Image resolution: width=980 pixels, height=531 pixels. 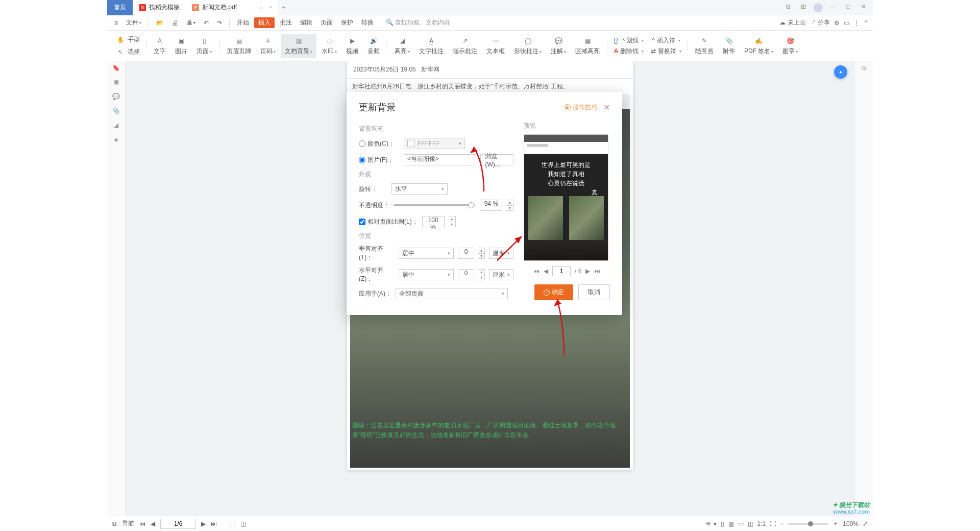 What do you see at coordinates (116, 139) in the screenshot?
I see `layers2-icon: ◈` at bounding box center [116, 139].